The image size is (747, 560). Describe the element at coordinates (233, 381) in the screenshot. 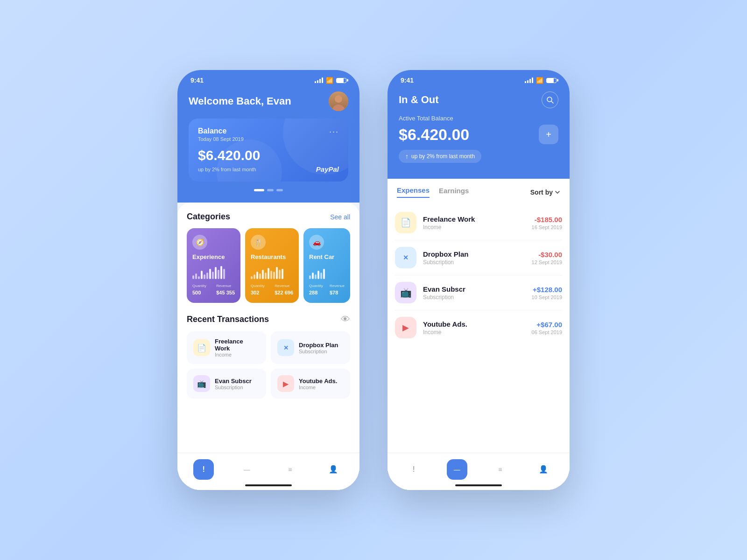

I see `evan-name: Evan Subscr` at that location.